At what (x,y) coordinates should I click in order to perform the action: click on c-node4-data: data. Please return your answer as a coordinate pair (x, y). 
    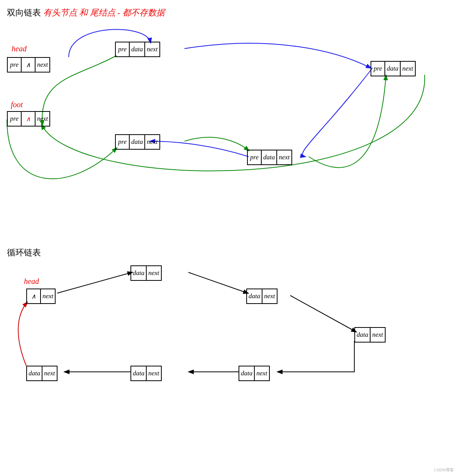
    Looking at the image, I should click on (139, 373).